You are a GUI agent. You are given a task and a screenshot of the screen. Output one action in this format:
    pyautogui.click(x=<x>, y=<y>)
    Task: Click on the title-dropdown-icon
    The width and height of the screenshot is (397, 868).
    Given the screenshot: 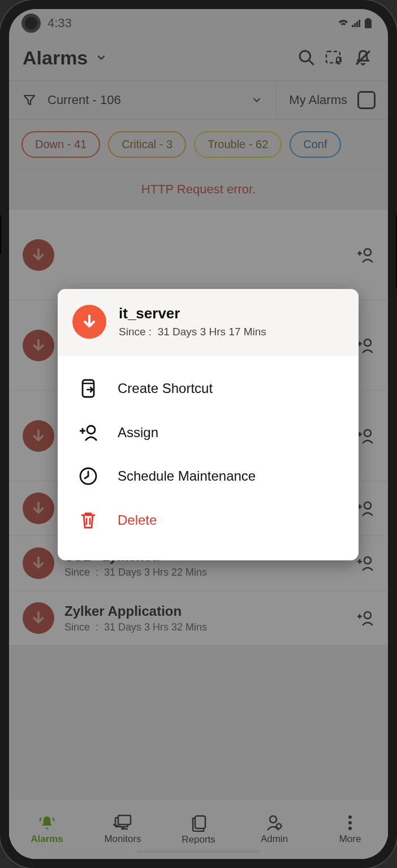 What is the action you would take?
    pyautogui.click(x=101, y=58)
    